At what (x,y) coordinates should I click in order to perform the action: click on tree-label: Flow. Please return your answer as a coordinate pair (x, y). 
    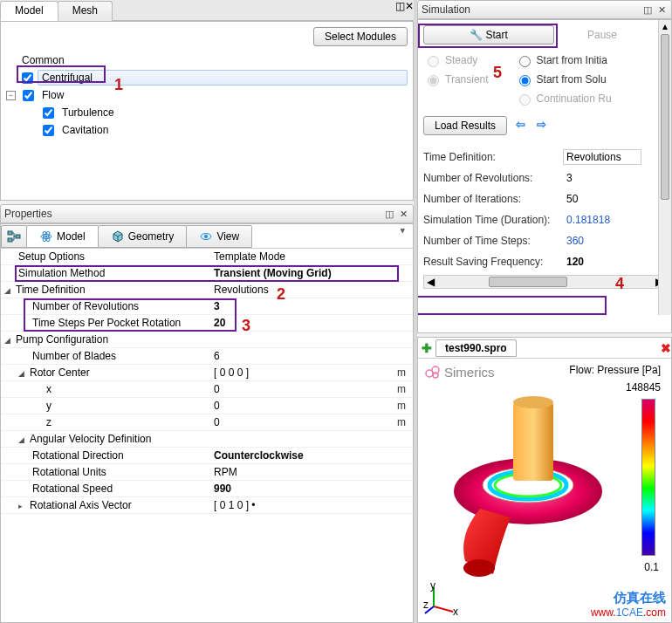
    Looking at the image, I should click on (52, 95).